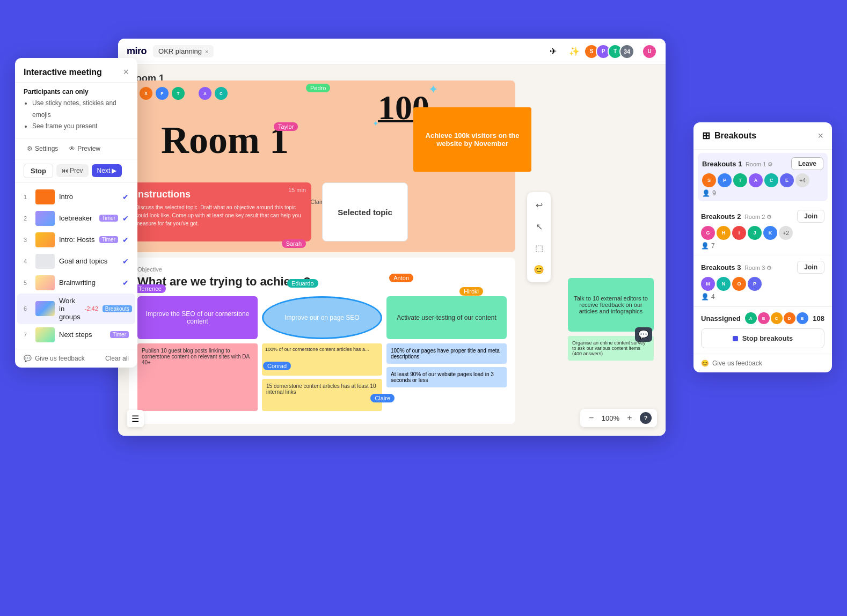 The image size is (847, 616). Describe the element at coordinates (763, 164) in the screenshot. I see `br-row-1: Breakouts 1 Room 1 ⚙ Leave` at that location.